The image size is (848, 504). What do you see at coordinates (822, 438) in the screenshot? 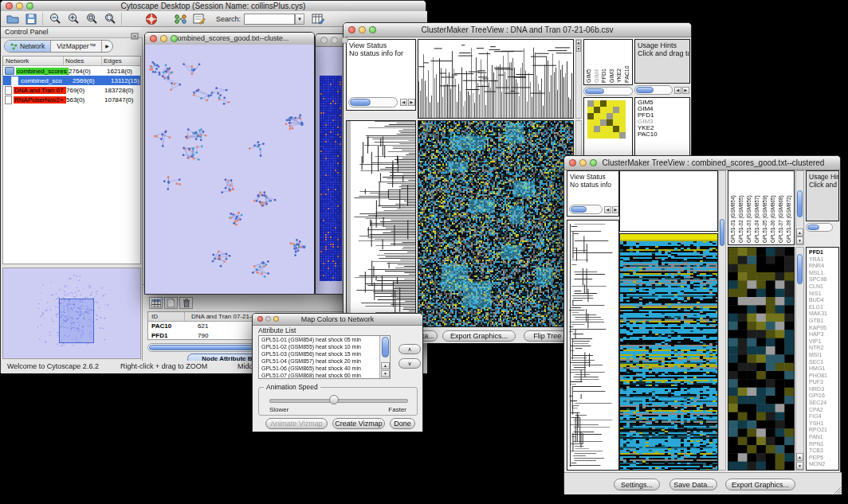
I see `gene-list-item: PAN1` at bounding box center [822, 438].